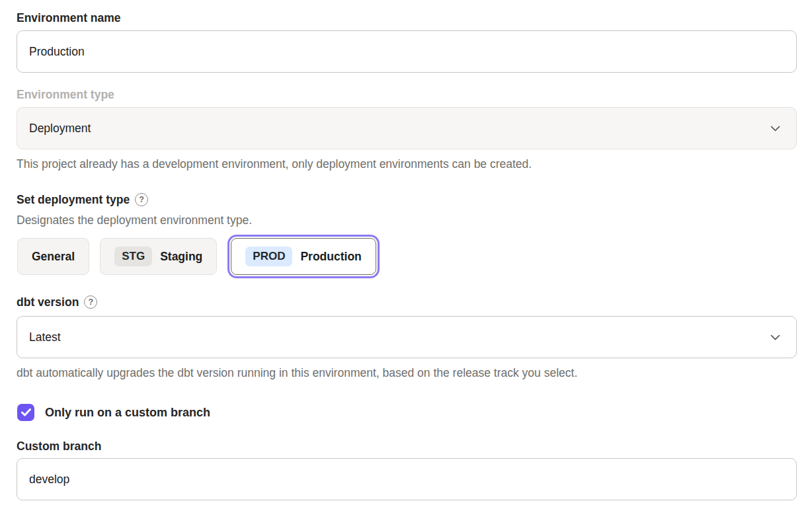  I want to click on deployment-type-options: General STG Staging PROD Production, so click(407, 256).